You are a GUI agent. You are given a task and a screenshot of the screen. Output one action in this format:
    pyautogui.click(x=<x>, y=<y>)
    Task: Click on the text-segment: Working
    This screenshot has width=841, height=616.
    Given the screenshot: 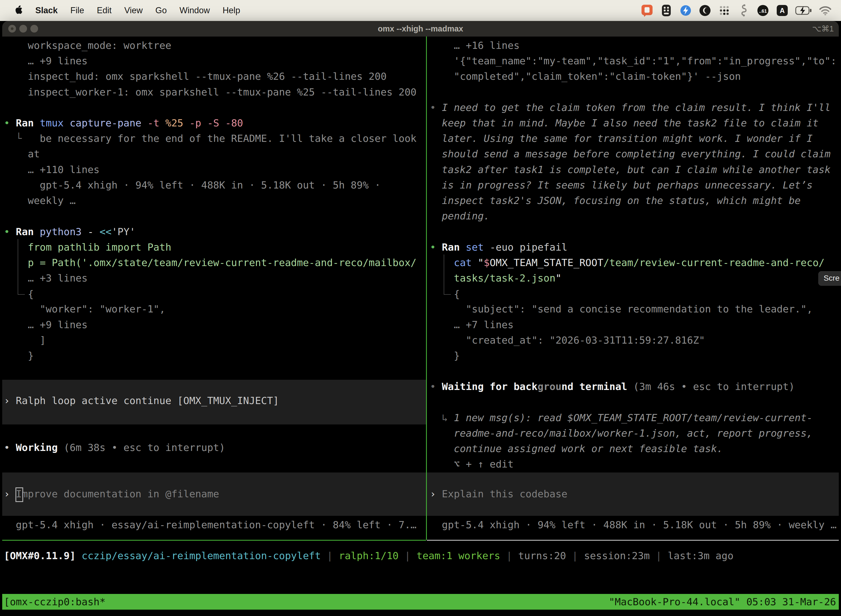 What is the action you would take?
    pyautogui.click(x=40, y=447)
    